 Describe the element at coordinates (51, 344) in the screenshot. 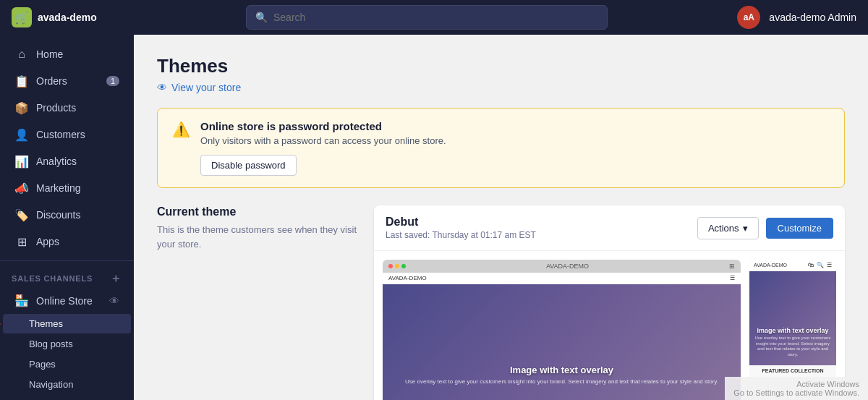

I see `blog-posts-label: Blog posts` at that location.